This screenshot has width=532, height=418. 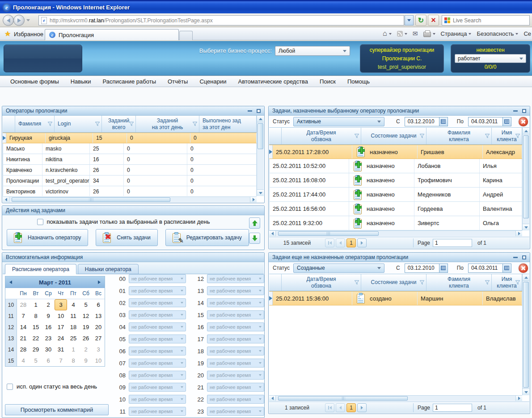 I want to click on horizontal-scrollbar, so click(x=396, y=398).